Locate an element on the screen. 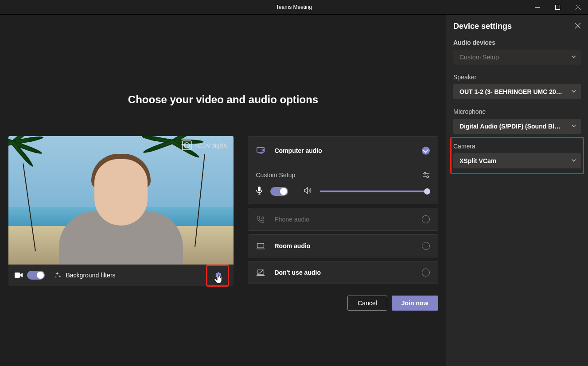  dropdown-value: OUT 1-2 (3- BEHRINGER UMC 20… is located at coordinates (511, 92).